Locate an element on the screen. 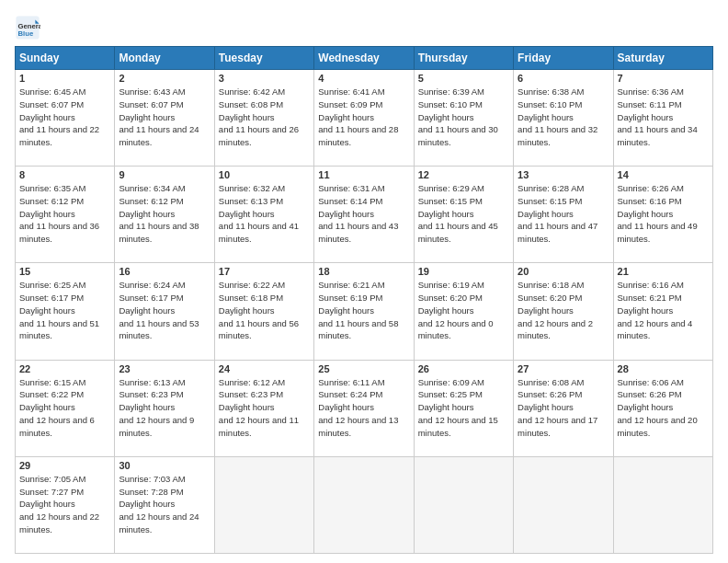  weekday-header: Sunday is located at coordinates (65, 59).